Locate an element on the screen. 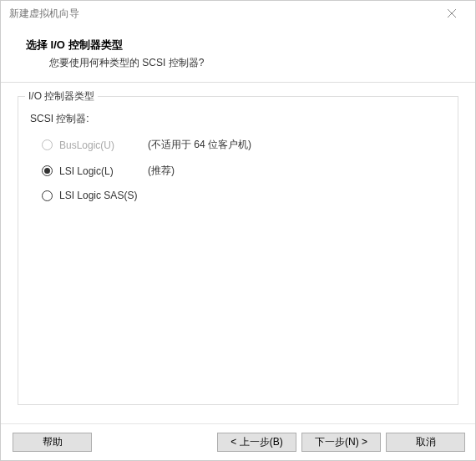  back-button: < 上一步(B) is located at coordinates (257, 443).